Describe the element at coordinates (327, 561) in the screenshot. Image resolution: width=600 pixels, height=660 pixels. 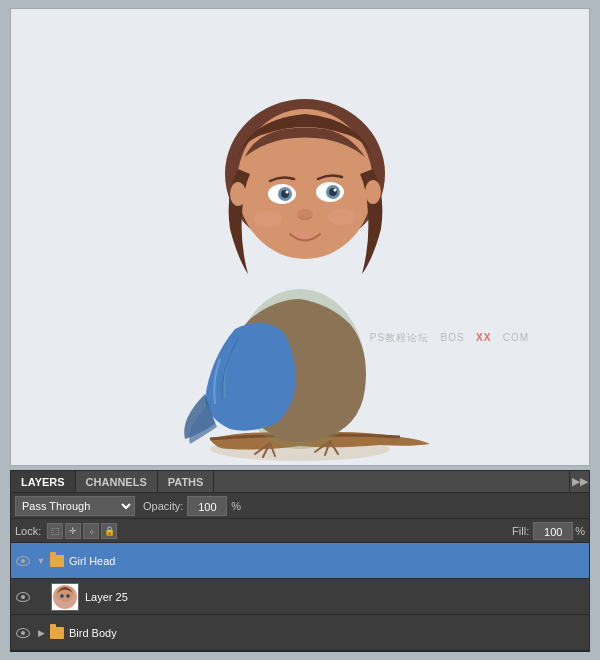
I see `layer-name-girl-head: Girl Head` at that location.